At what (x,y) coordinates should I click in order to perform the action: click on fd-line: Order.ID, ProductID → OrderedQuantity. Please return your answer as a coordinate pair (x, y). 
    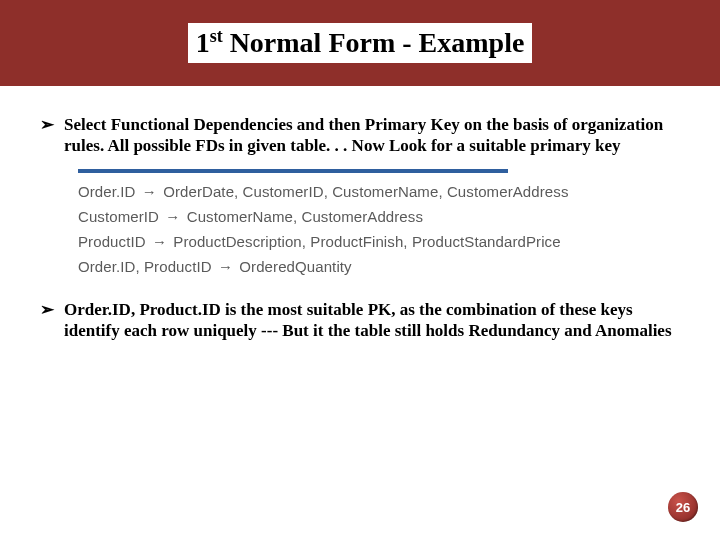
    Looking at the image, I should click on (338, 266).